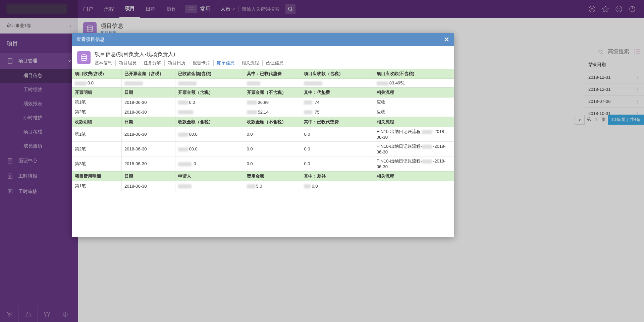 This screenshot has width=644, height=322. What do you see at coordinates (322, 9) in the screenshot?
I see `modal-overlay` at bounding box center [322, 9].